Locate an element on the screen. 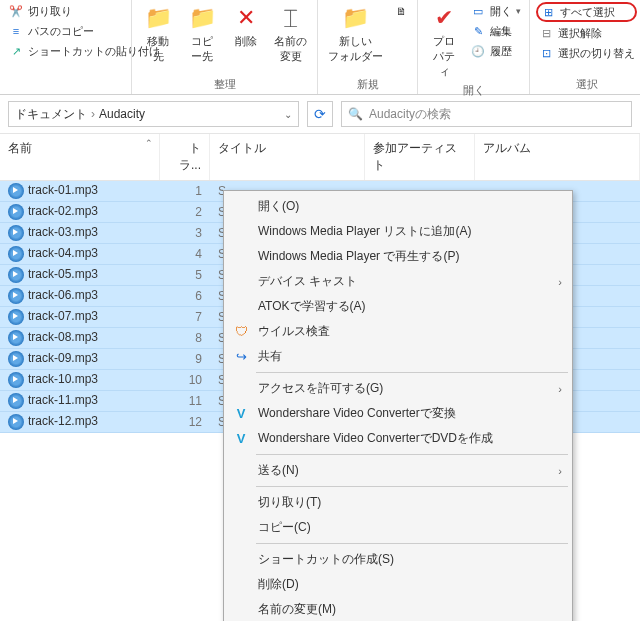  ctx-send: 送る(N)› is located at coordinates (398, 470).